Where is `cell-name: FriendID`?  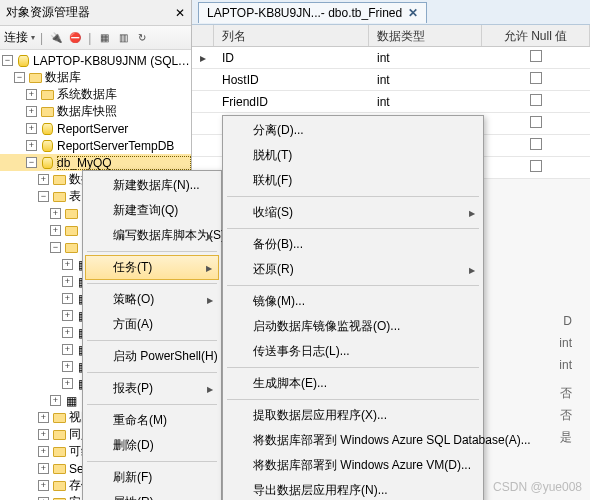 cell-name: FriendID is located at coordinates (292, 102).